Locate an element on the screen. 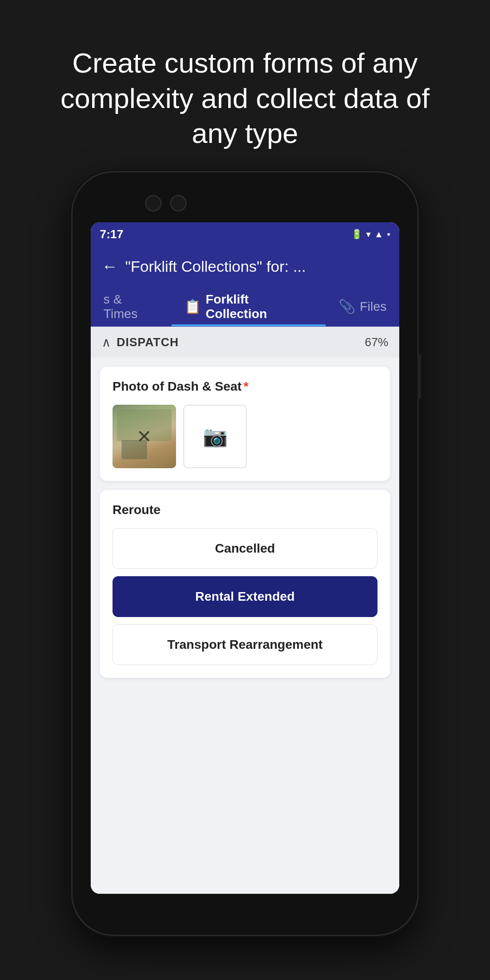 This screenshot has height=980, width=490. chevron-up-icon: ∧ is located at coordinates (106, 342).